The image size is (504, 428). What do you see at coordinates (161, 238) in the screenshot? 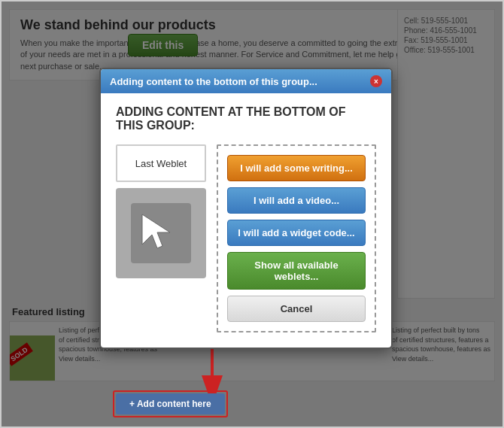
I see `last-weblet-area: Last Weblet` at bounding box center [161, 238].